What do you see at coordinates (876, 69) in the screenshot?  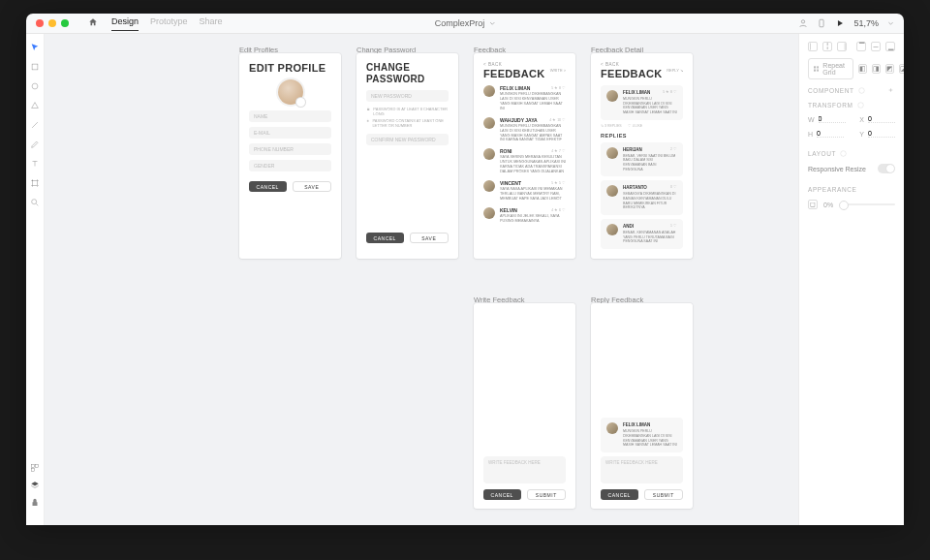 I see `boolean-subtract-icon: ◨` at bounding box center [876, 69].